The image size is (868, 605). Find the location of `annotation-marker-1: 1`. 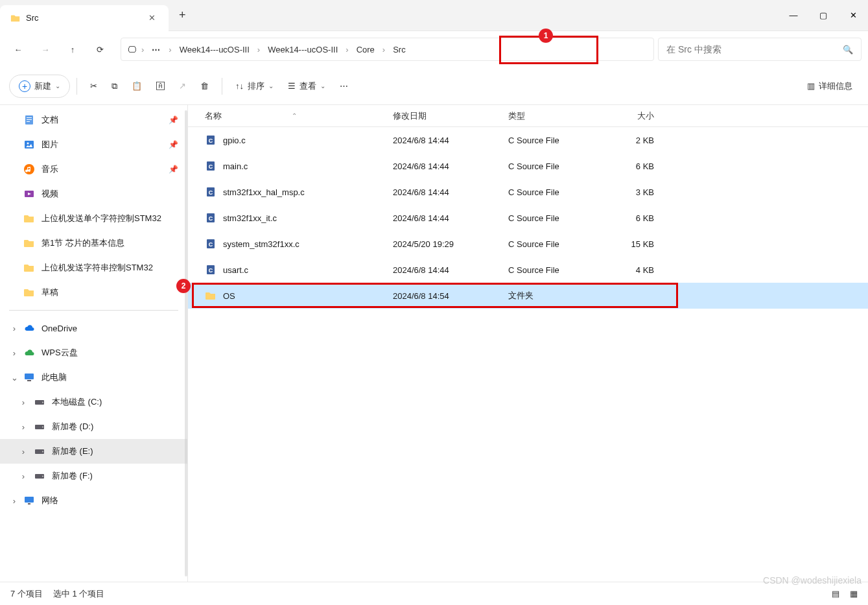

annotation-marker-1: 1 is located at coordinates (546, 36).